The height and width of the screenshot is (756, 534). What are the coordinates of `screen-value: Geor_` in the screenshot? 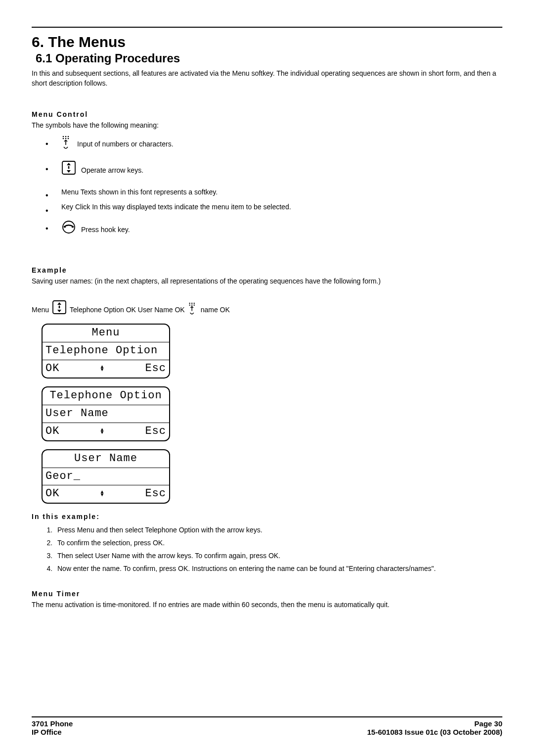 It's located at (63, 476).